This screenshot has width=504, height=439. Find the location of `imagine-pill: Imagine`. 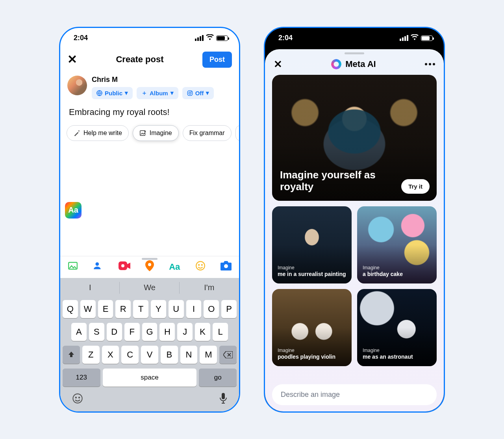

imagine-pill: Imagine is located at coordinates (156, 133).